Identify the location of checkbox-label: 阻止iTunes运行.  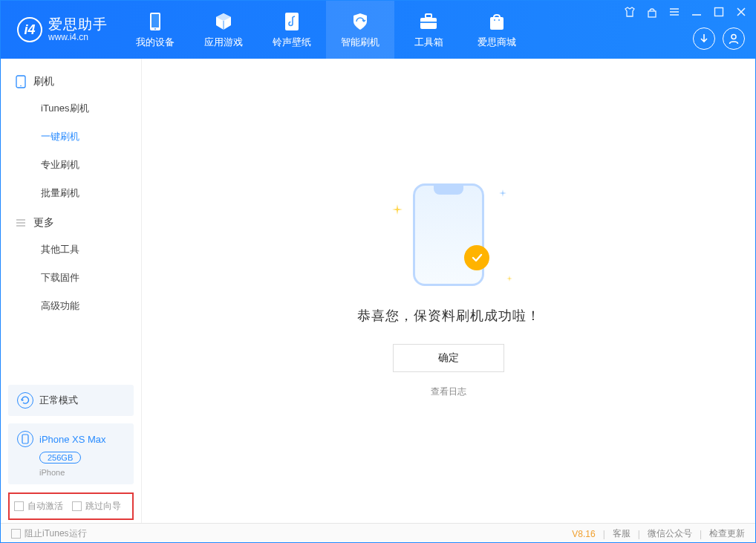
(56, 533).